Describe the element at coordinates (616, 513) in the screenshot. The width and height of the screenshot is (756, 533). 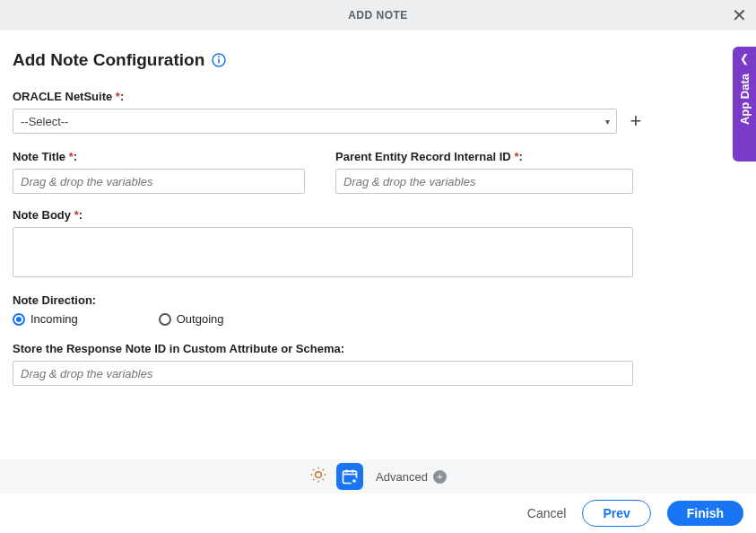
I see `prev-button: Prev` at that location.